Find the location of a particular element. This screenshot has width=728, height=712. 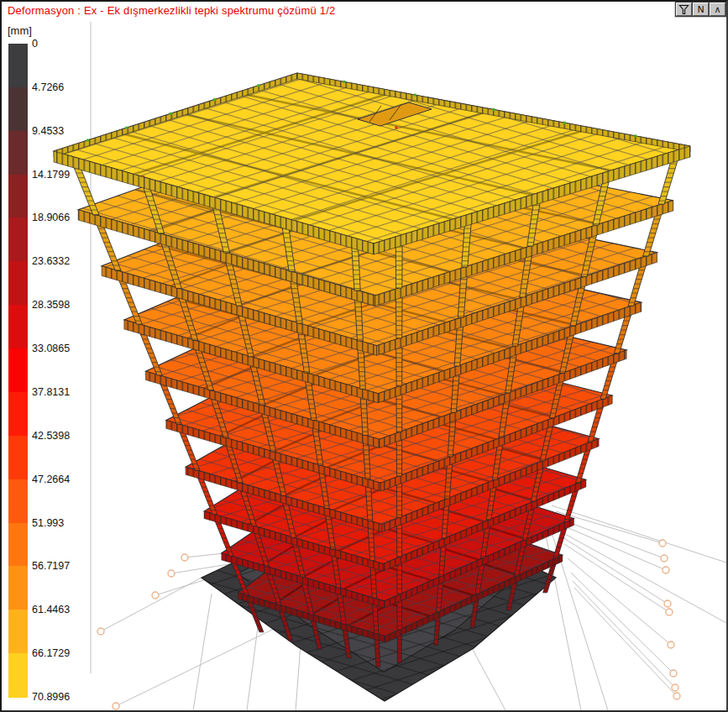

legend-value: 56.7197 is located at coordinates (50, 566).